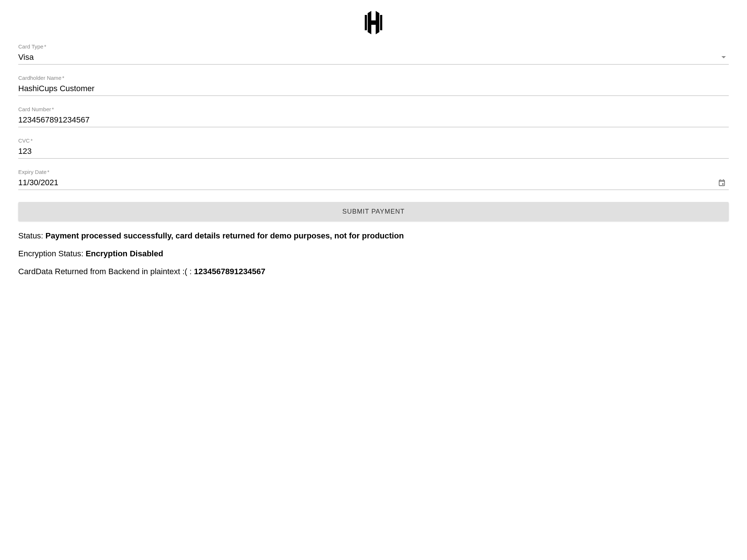  I want to click on expiry-date-label: Expiry Date*, so click(374, 172).